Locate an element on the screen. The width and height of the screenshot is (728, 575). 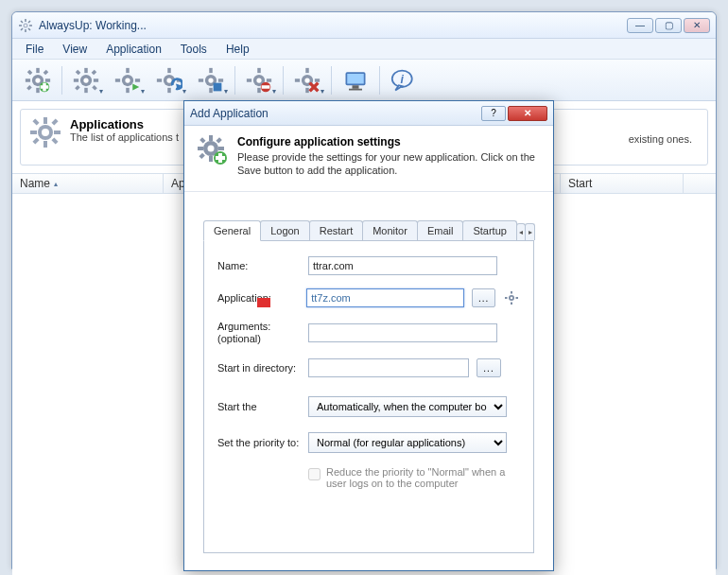
name-label: Name: is located at coordinates (259, 266).